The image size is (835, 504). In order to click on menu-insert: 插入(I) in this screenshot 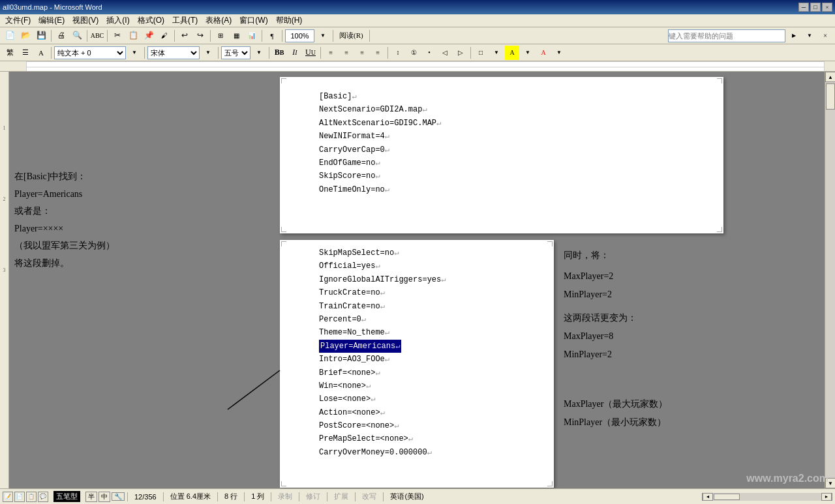, I will do `click(117, 21)`.